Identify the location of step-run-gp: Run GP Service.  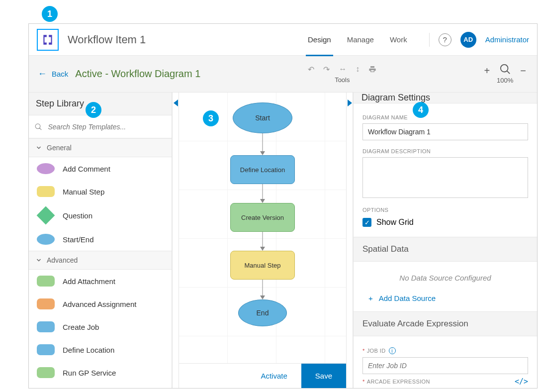
(100, 373).